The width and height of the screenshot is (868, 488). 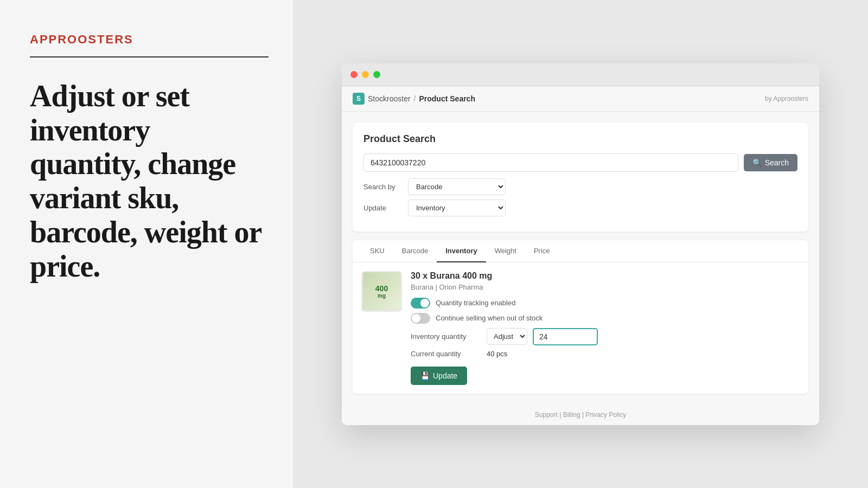 What do you see at coordinates (605, 318) in the screenshot?
I see `continue-selling-row: Continue selling when out of stock` at bounding box center [605, 318].